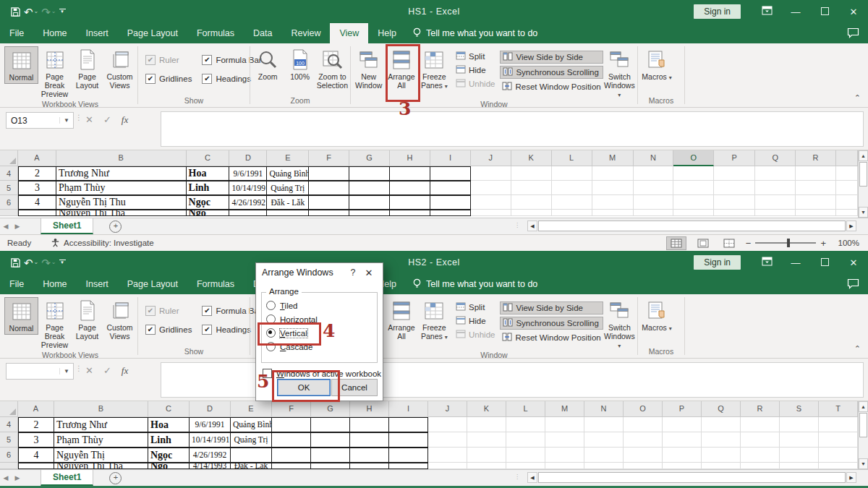 This screenshot has width=868, height=488. I want to click on cell-R6, so click(816, 202).